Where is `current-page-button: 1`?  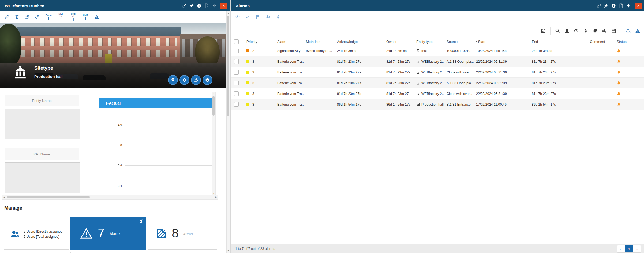
current-page-button: 1 is located at coordinates (629, 249).